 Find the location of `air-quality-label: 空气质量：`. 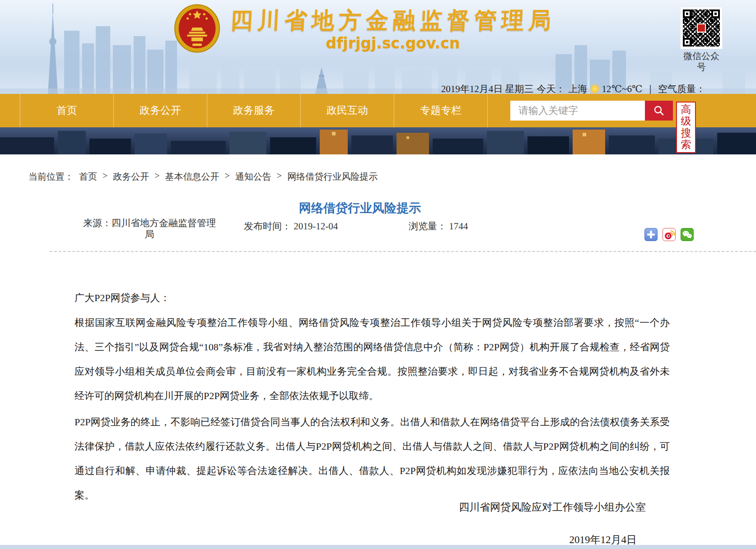

air-quality-label: 空气质量： is located at coordinates (682, 89).